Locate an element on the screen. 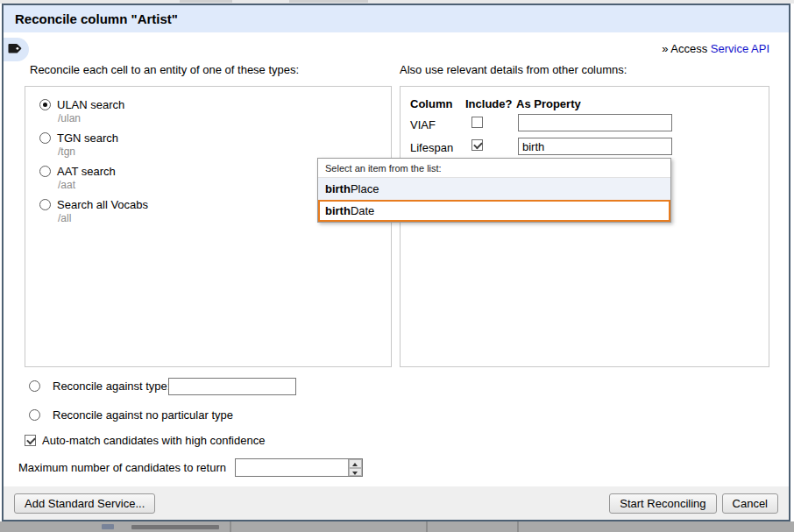  tag-icon is located at coordinates (16, 50).